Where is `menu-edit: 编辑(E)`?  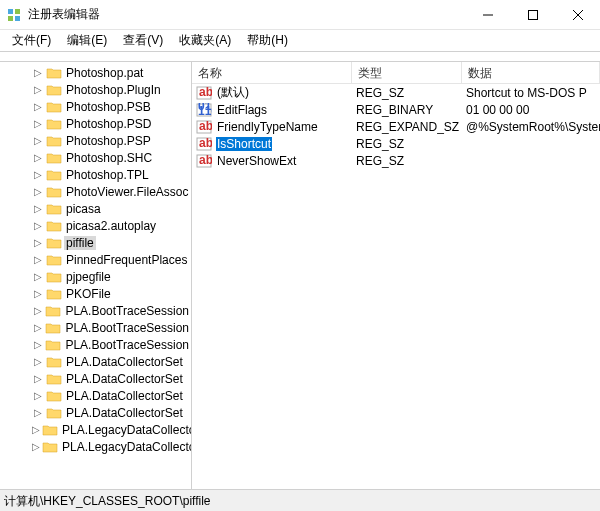 menu-edit: 编辑(E) is located at coordinates (87, 40).